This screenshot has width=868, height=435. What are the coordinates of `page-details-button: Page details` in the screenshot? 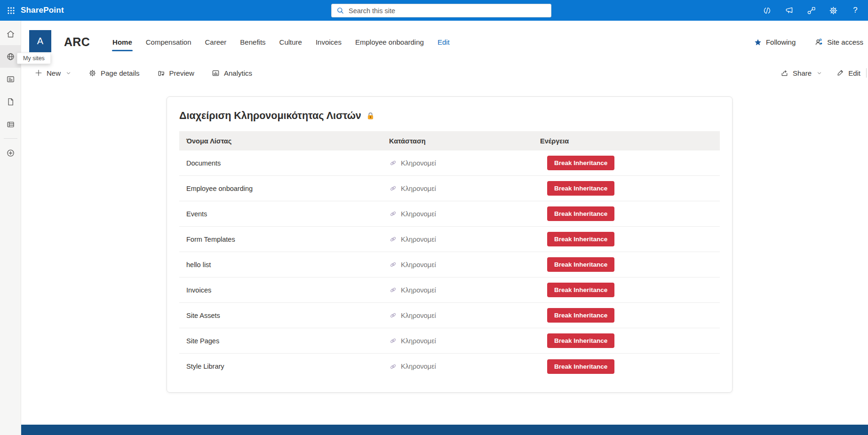 It's located at (114, 73).